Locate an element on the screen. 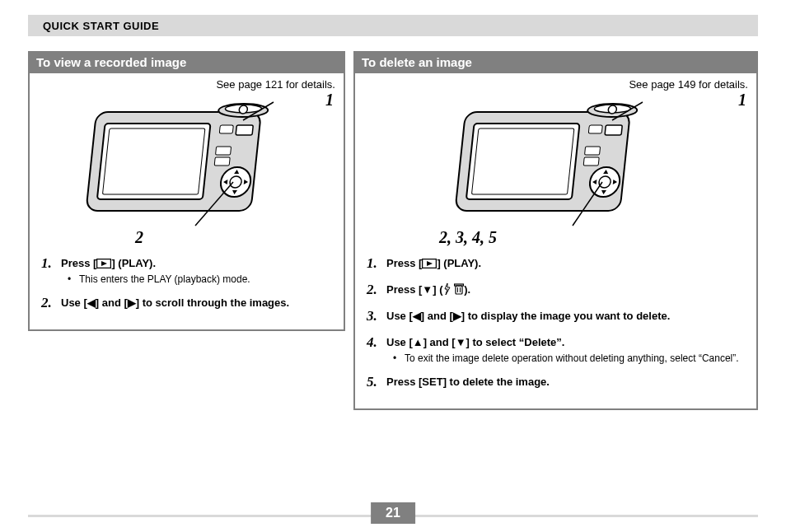 The width and height of the screenshot is (786, 532). see-page-view: See page 121 for details. is located at coordinates (186, 84).